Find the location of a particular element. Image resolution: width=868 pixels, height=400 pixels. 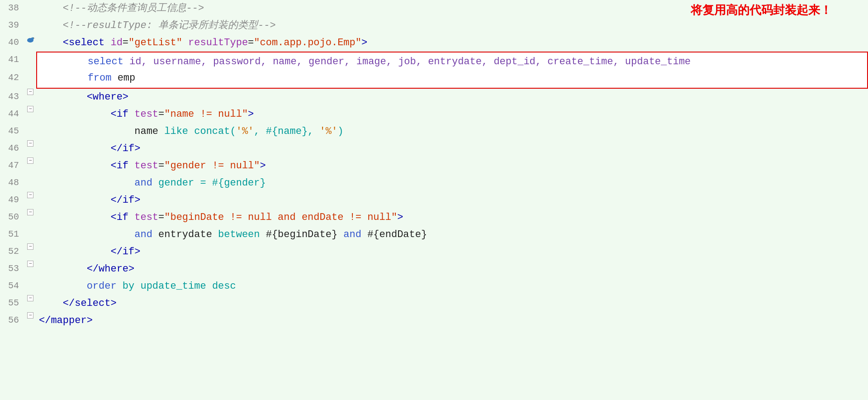

code-line-54: 54 order by update_time desc is located at coordinates (434, 286).